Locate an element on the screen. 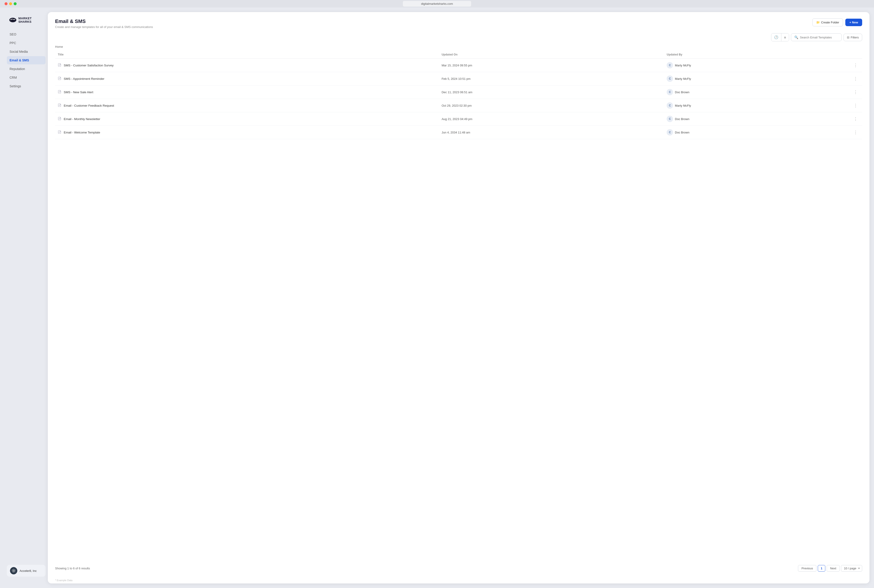  updated-date-cell: Mar 15, 2024 09:55 pm is located at coordinates (551, 65).